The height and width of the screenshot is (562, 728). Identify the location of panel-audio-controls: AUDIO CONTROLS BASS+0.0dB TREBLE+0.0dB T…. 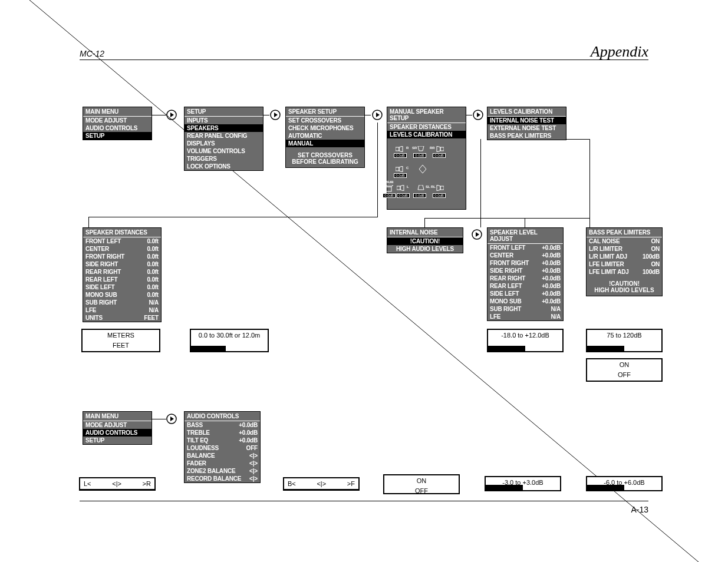
(222, 447).